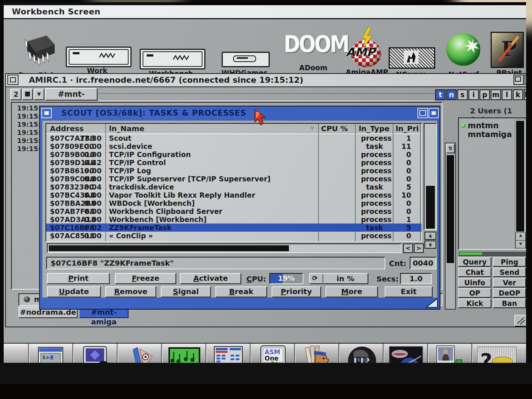  What do you see at coordinates (228, 353) in the screenshot?
I see `dock-item-mixer` at bounding box center [228, 353].